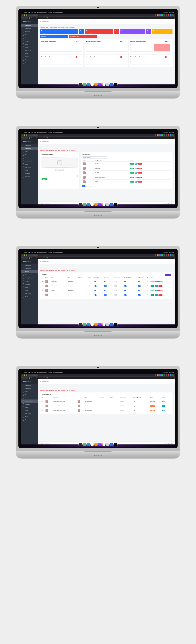 The width and height of the screenshot is (196, 644). Describe the element at coordinates (33, 15) in the screenshot. I see `browser-tab: Ultimate Salon` at that location.